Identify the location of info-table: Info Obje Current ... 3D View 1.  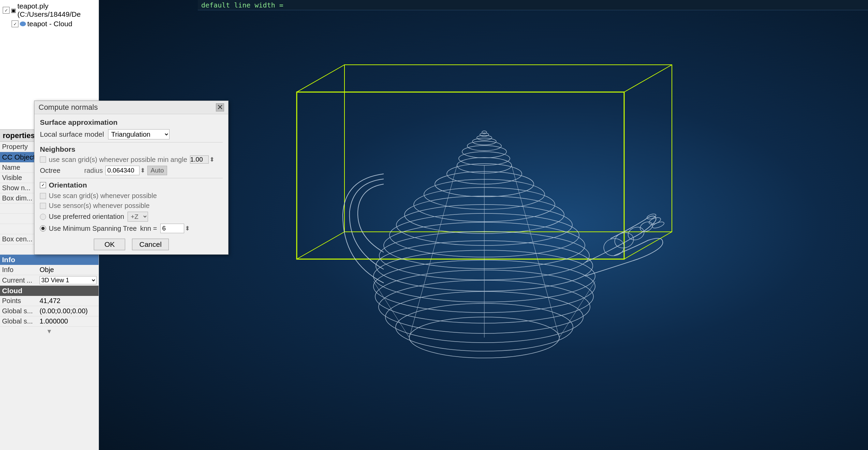
(49, 275).